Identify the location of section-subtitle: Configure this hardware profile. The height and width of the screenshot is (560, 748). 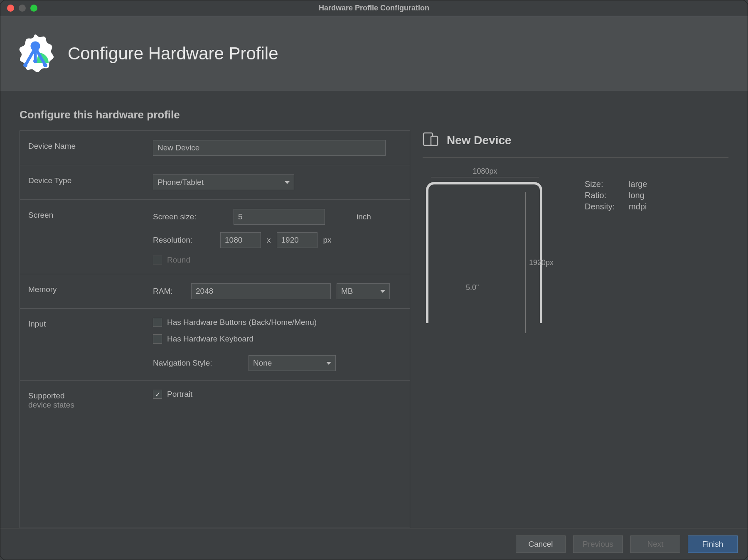
(374, 115).